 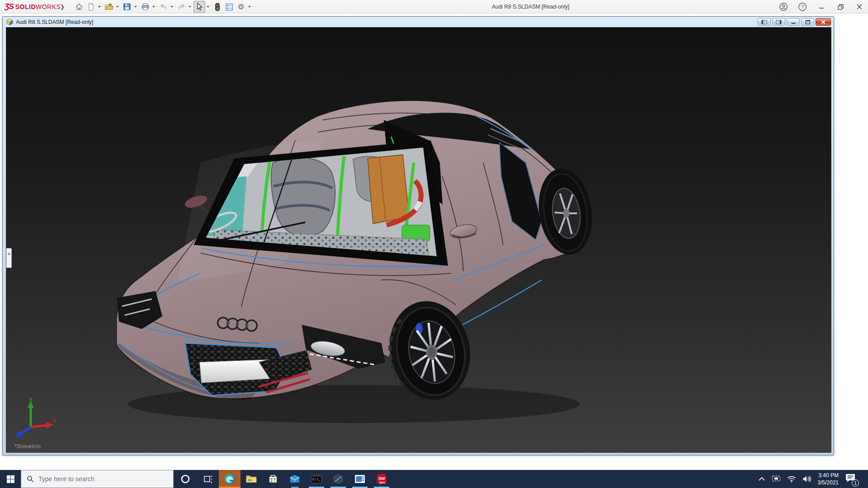 What do you see at coordinates (118, 7) in the screenshot?
I see `open-dropdown` at bounding box center [118, 7].